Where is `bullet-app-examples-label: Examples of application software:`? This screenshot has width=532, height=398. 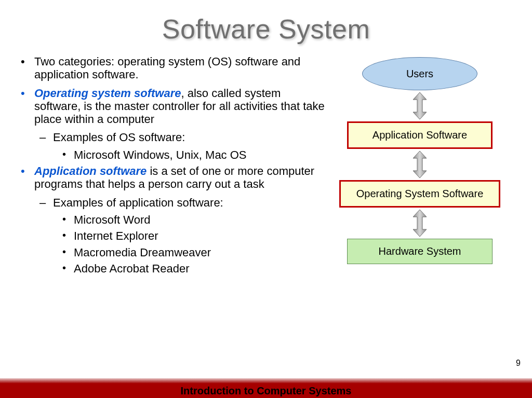
bullet-app-examples-label: Examples of application software: is located at coordinates (173, 202).